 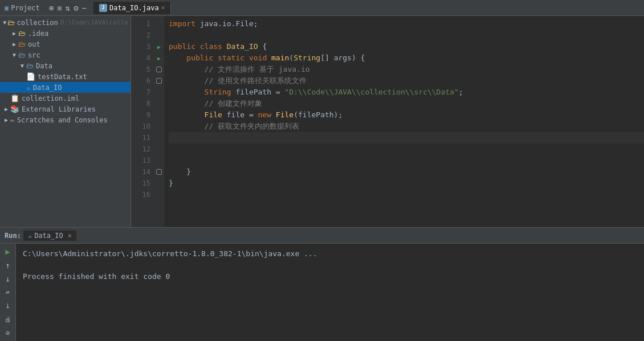 I want to click on code-line-5: // 文件流操作 基于 java.io, so click(x=406, y=69).